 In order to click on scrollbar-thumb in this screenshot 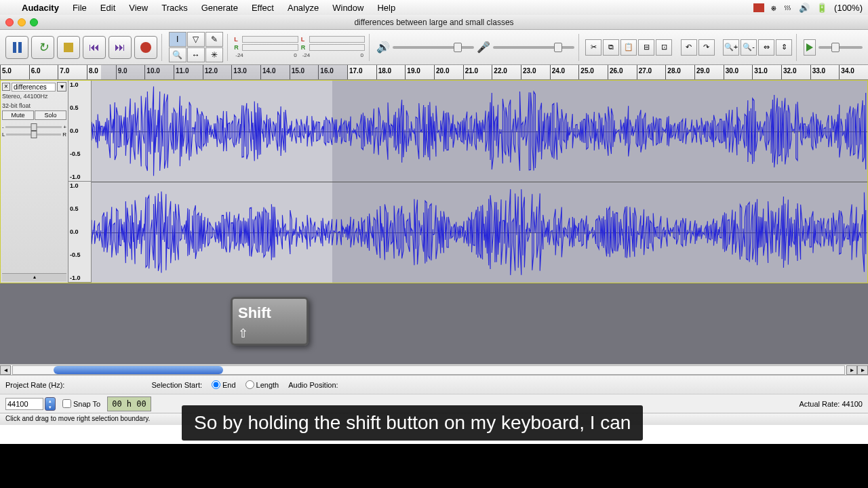, I will do `click(138, 370)`.